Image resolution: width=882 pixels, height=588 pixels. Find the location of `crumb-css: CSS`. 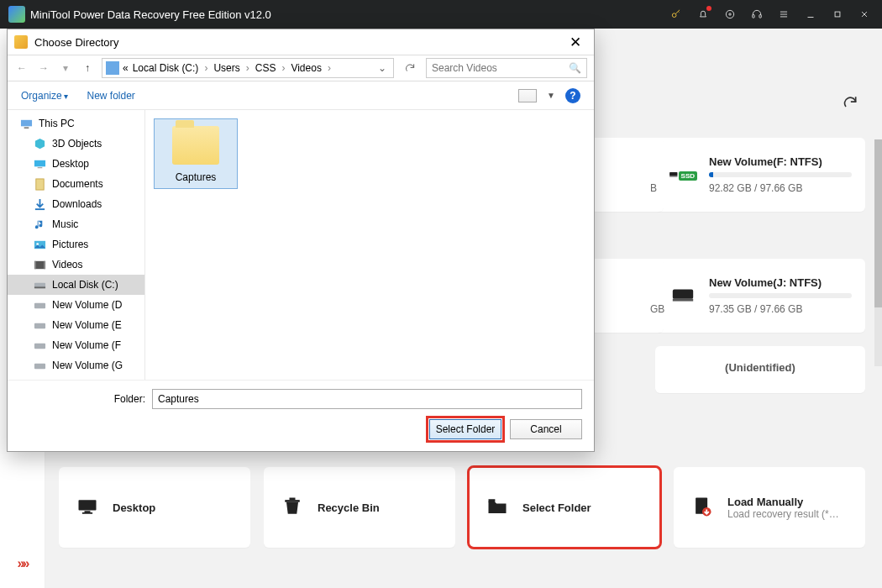

crumb-css: CSS is located at coordinates (265, 68).